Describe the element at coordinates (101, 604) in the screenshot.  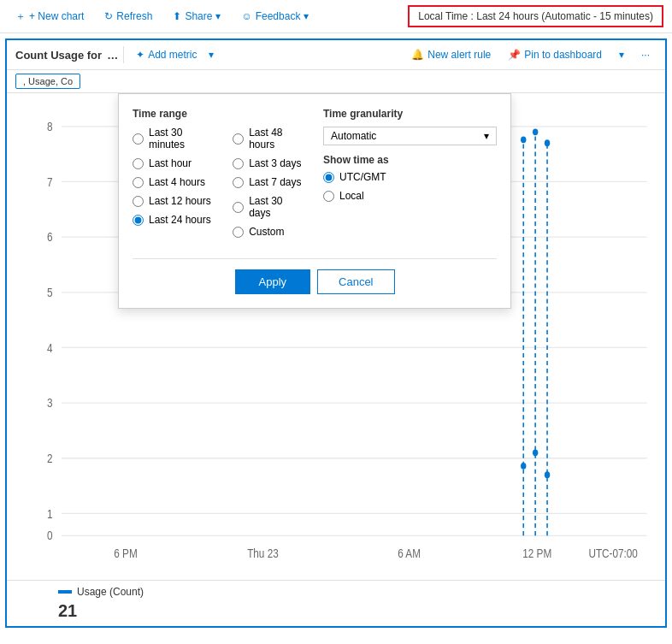
I see `legend-item: Usage (Count) 21` at that location.